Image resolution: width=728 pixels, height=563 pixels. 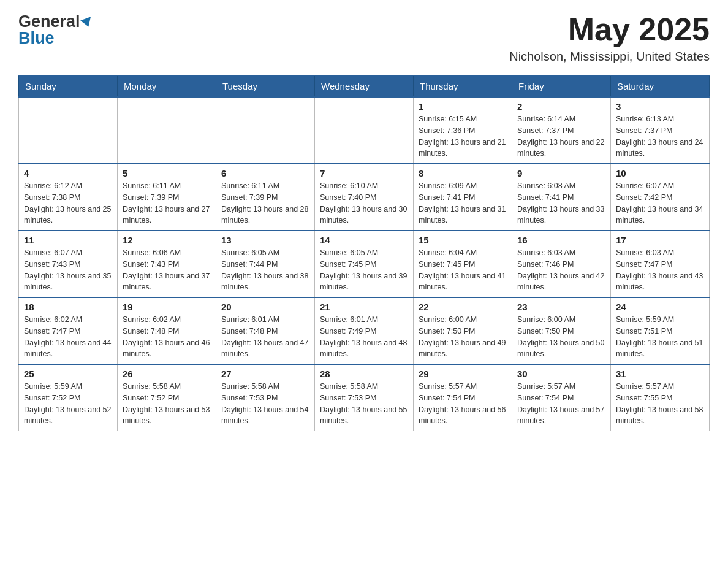 I want to click on calendar-cell: 4Sunrise: 6:12 AMSunset: 7:38 PMDaylight…, so click(x=69, y=197).